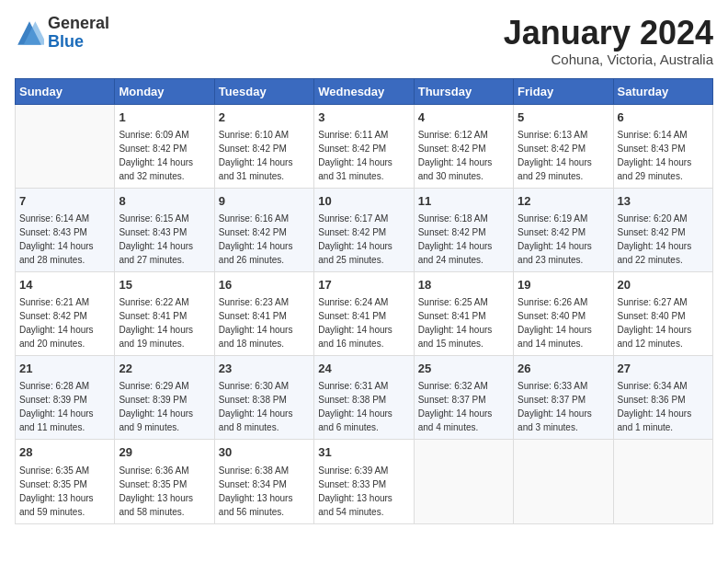 The width and height of the screenshot is (728, 563). Describe the element at coordinates (463, 91) in the screenshot. I see `weekday-header-thursday: Thursday` at that location.